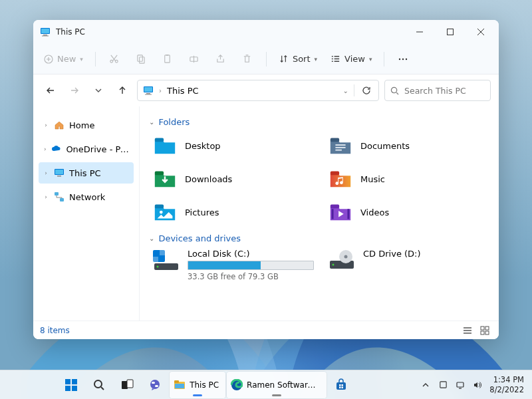  Describe the element at coordinates (86, 149) in the screenshot. I see `sidebar-item-onedrive: › OneDrive - Personal` at that location.